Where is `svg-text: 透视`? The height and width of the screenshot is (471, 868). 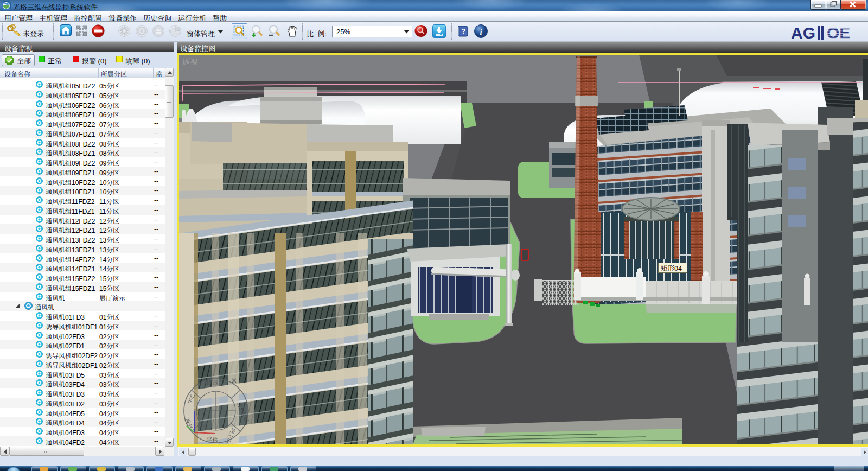 svg-text: 透视 is located at coordinates (190, 62).